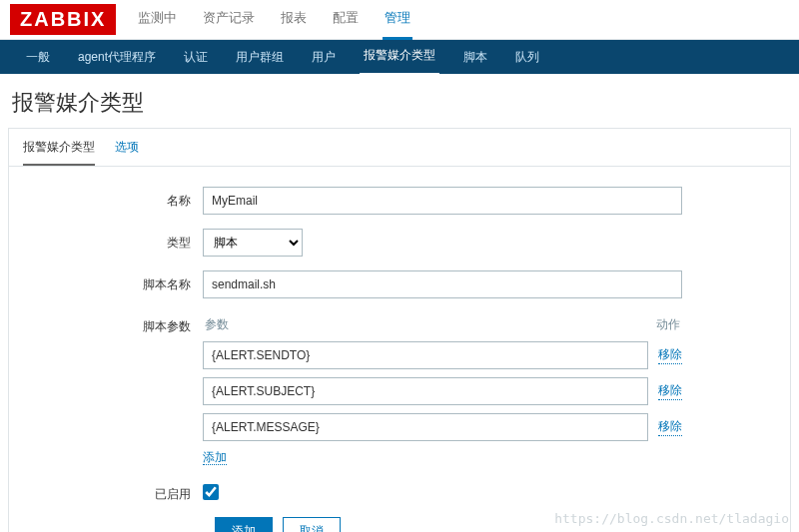  I want to click on cancel-button: 取消, so click(312, 525).